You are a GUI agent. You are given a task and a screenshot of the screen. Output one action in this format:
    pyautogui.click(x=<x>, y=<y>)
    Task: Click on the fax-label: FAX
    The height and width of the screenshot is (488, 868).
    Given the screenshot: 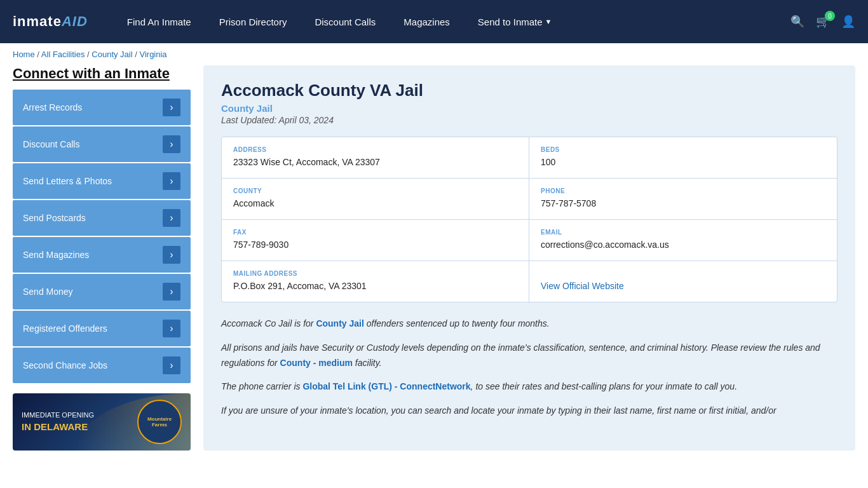 What is the action you would take?
    pyautogui.click(x=375, y=233)
    